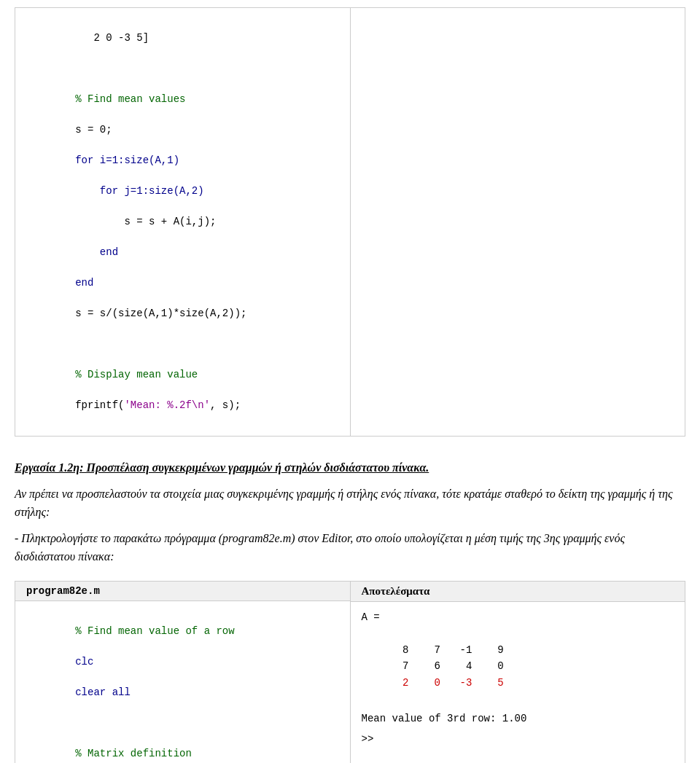  I want to click on code-line-5: s = s + A(i,j);, so click(146, 222).